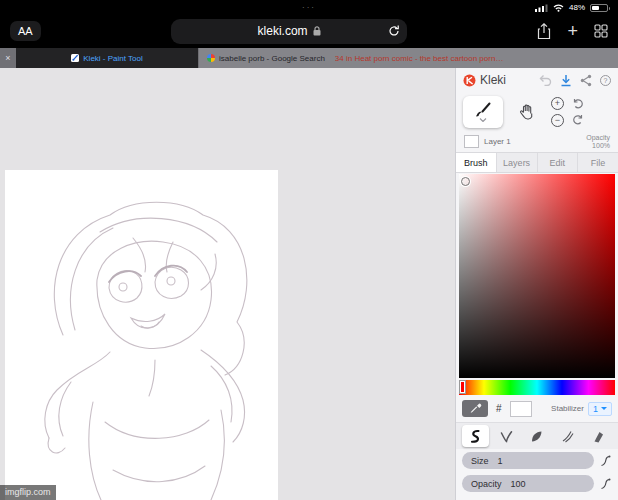 The width and height of the screenshot is (618, 500). I want to click on tab-file: File, so click(598, 162).